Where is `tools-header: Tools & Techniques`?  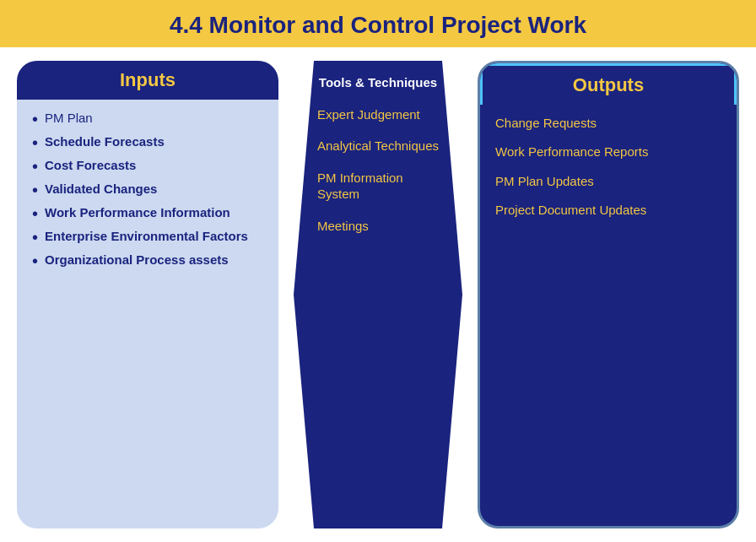 tools-header: Tools & Techniques is located at coordinates (378, 83).